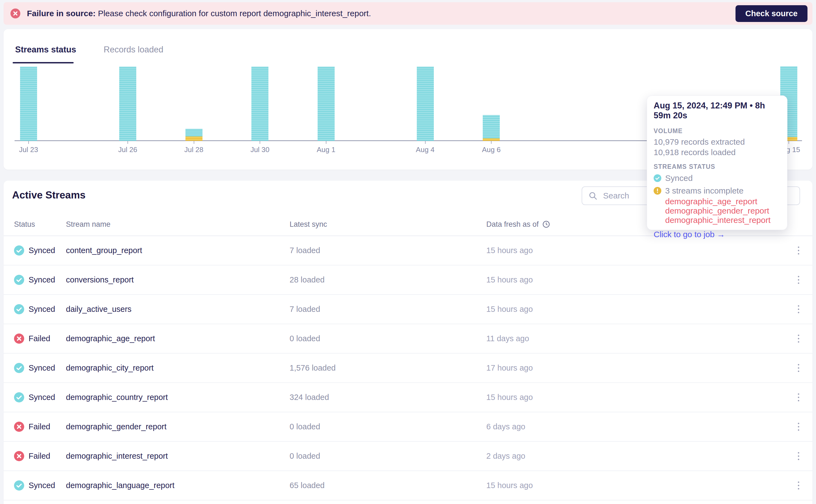  I want to click on latest-sync-cell: 65 loaded, so click(388, 485).